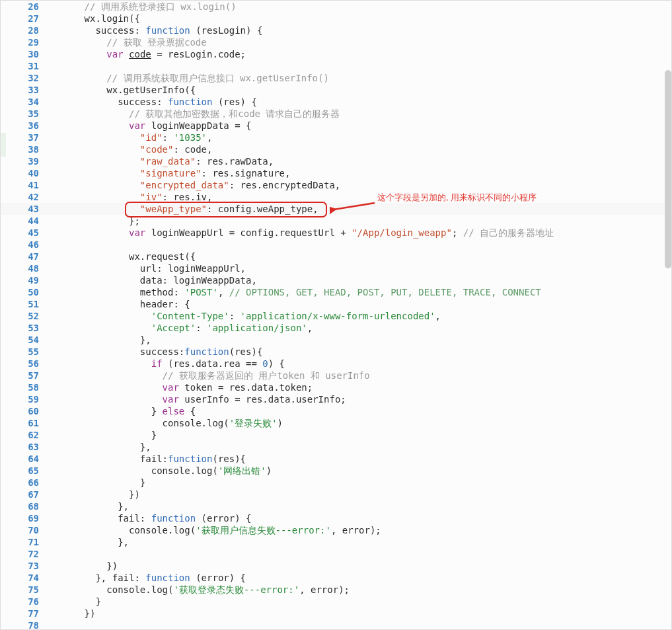  What do you see at coordinates (131, 149) in the screenshot?
I see `line-source: "code": code,` at bounding box center [131, 149].